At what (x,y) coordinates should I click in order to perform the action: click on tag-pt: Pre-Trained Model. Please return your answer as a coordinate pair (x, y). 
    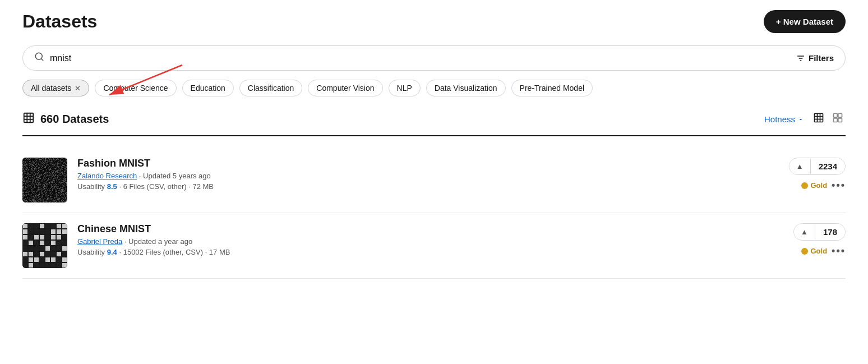
    Looking at the image, I should click on (552, 88).